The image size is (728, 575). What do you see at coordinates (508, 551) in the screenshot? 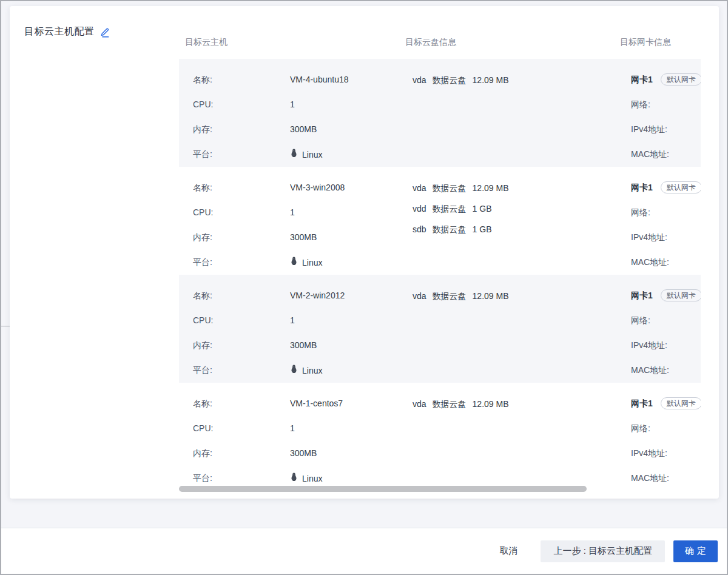
I see `cancel-button: 取消` at bounding box center [508, 551].